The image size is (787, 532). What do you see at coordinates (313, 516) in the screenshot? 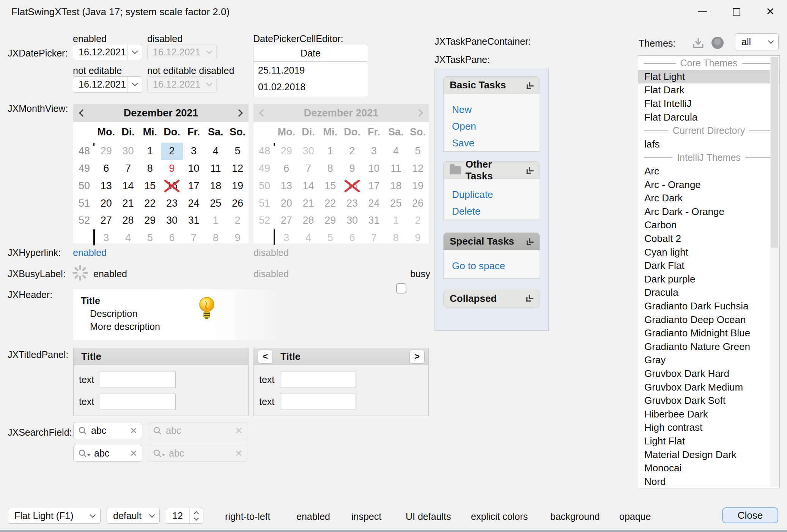
I see `checkbox-label: enabled` at bounding box center [313, 516].